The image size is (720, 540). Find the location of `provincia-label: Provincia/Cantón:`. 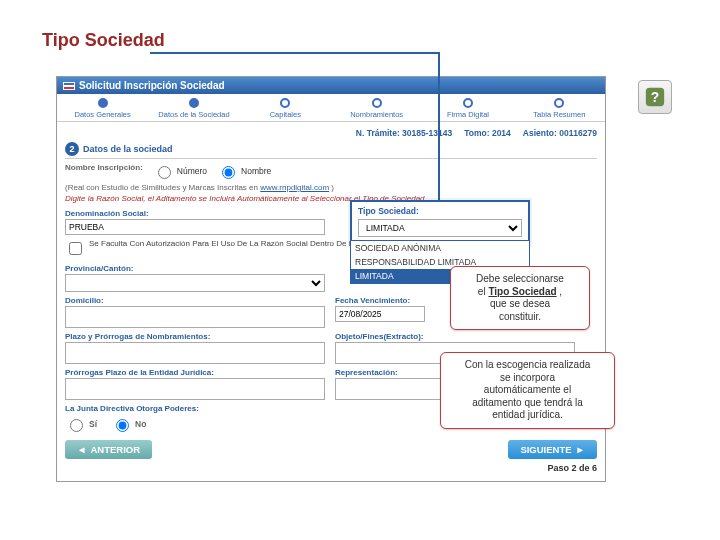

provincia-label: Provincia/Cantón: is located at coordinates (195, 268).